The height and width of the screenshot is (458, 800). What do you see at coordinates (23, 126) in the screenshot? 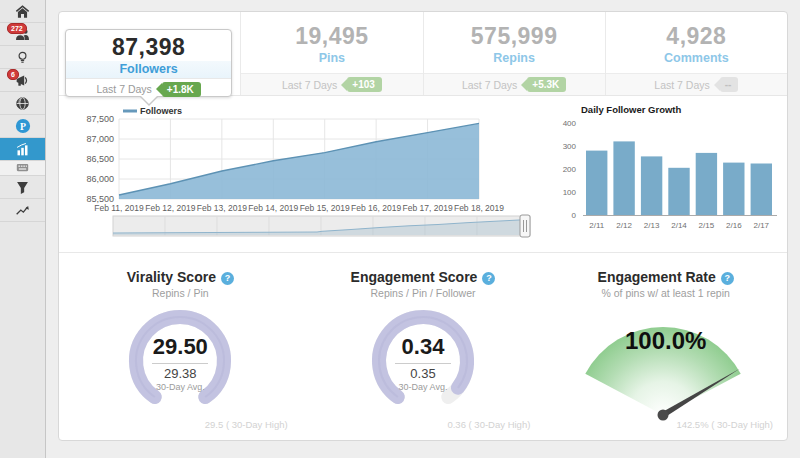
I see `pinterest-icon: P` at bounding box center [23, 126].